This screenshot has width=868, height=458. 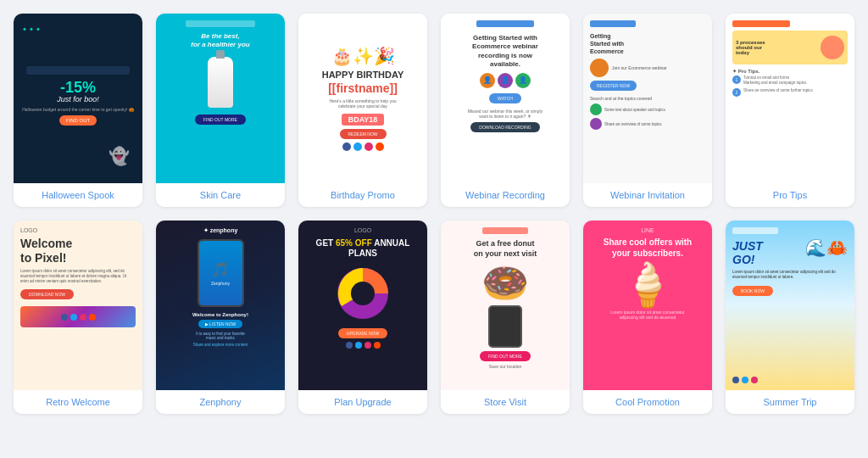 What do you see at coordinates (220, 110) in the screenshot?
I see `card-skin-care: Be the best,for a healthier you FIND OUT…` at bounding box center [220, 110].